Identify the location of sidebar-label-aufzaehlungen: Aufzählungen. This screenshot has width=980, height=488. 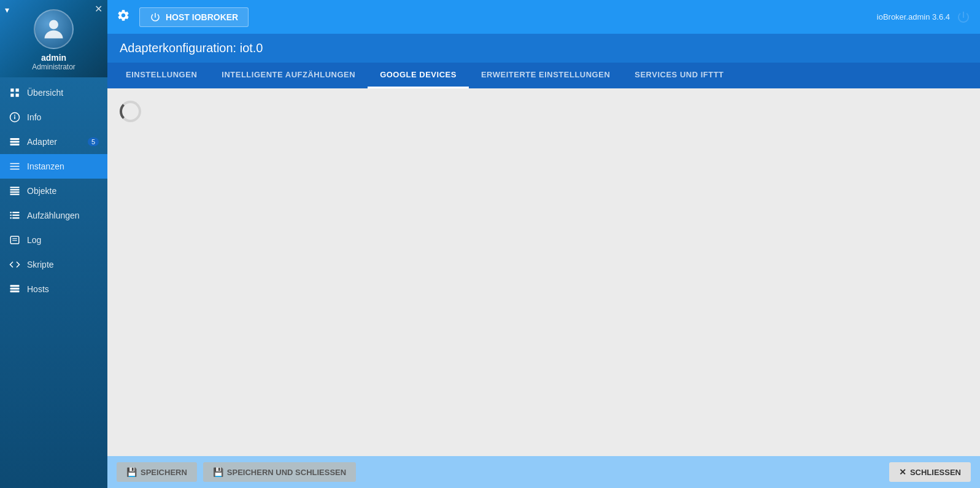
(53, 215).